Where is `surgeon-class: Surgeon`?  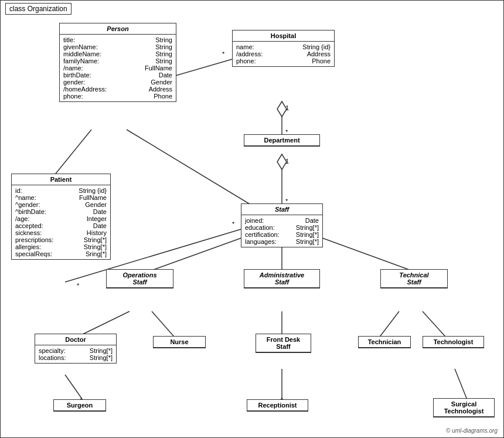
surgeon-class: Surgeon is located at coordinates (80, 406).